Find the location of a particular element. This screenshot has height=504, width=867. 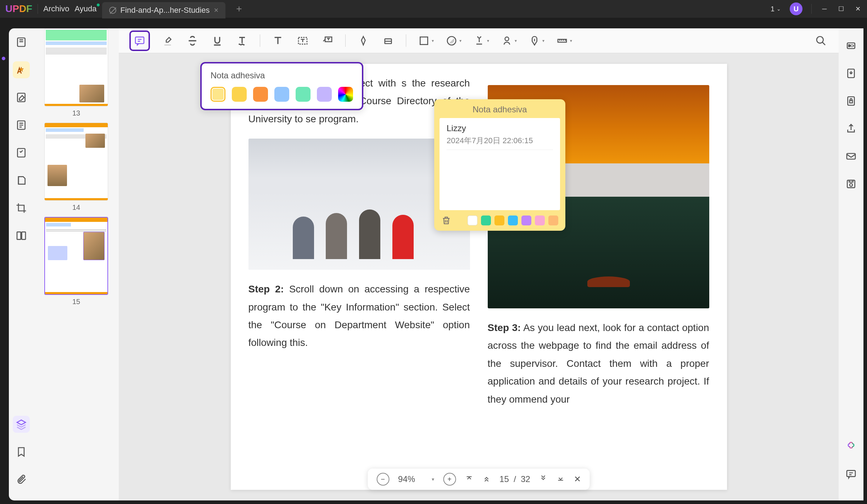

color-swatch-yellow is located at coordinates (239, 94).